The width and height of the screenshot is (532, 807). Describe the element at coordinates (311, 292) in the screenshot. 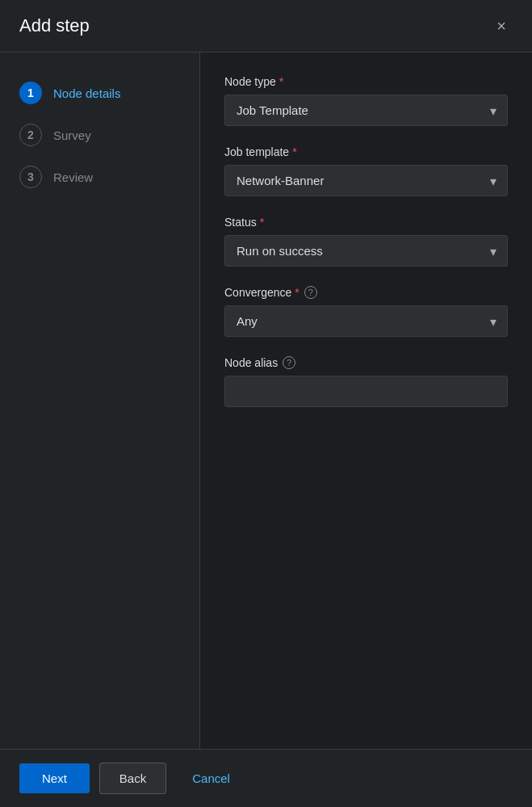

I see `convergence-help-icon: ?` at that location.